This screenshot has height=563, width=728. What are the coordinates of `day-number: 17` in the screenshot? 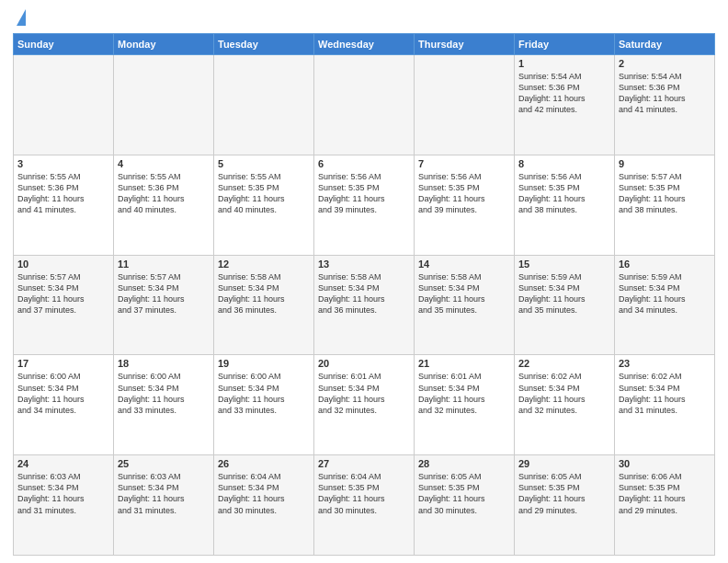 It's located at (63, 363).